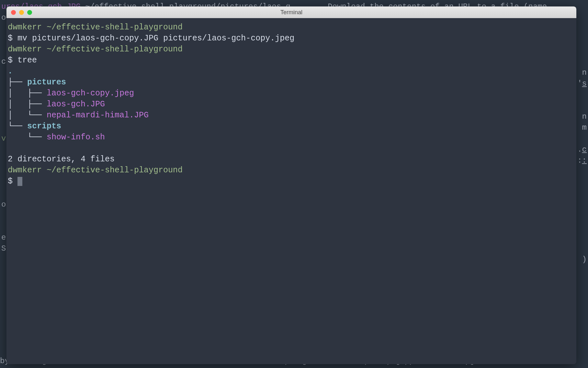  What do you see at coordinates (291, 181) in the screenshot?
I see `prompt-cursor-line: $` at bounding box center [291, 181].